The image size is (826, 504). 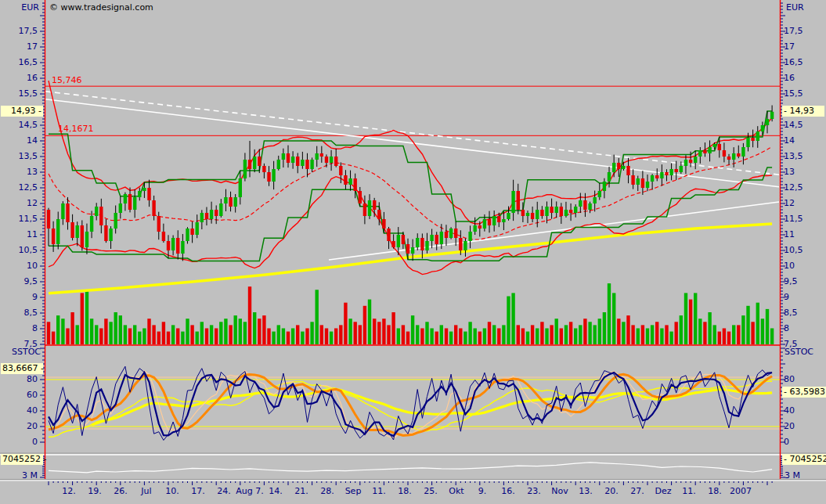 I want to click on price-tick-label-right: 16,5, so click(x=804, y=63).